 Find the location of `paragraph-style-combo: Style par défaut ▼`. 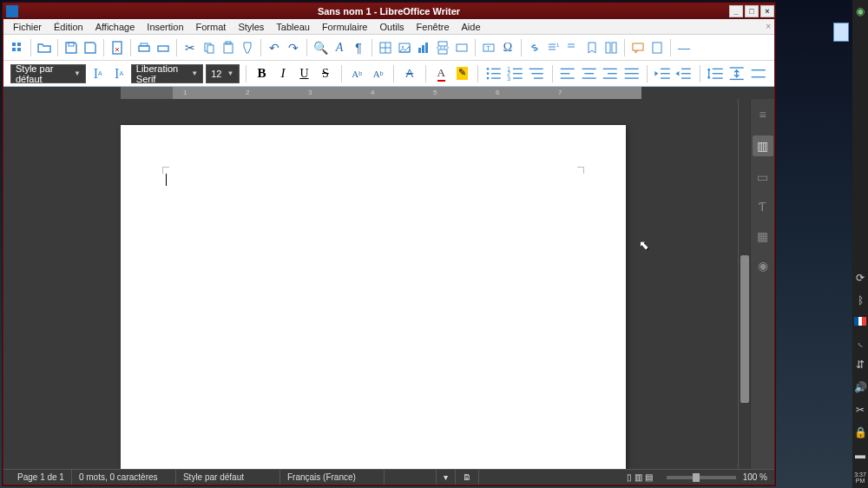

paragraph-style-combo: Style par défaut ▼ is located at coordinates (49, 74).